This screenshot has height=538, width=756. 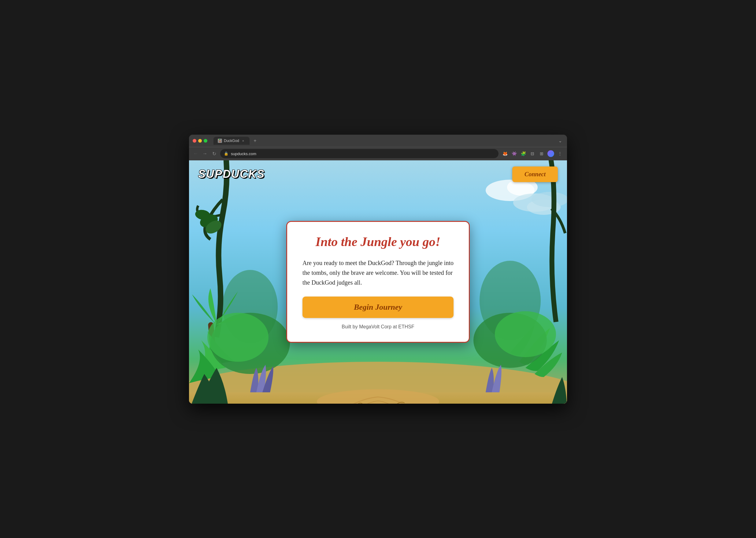 I want to click on tab-title: DuckGod, so click(x=232, y=140).